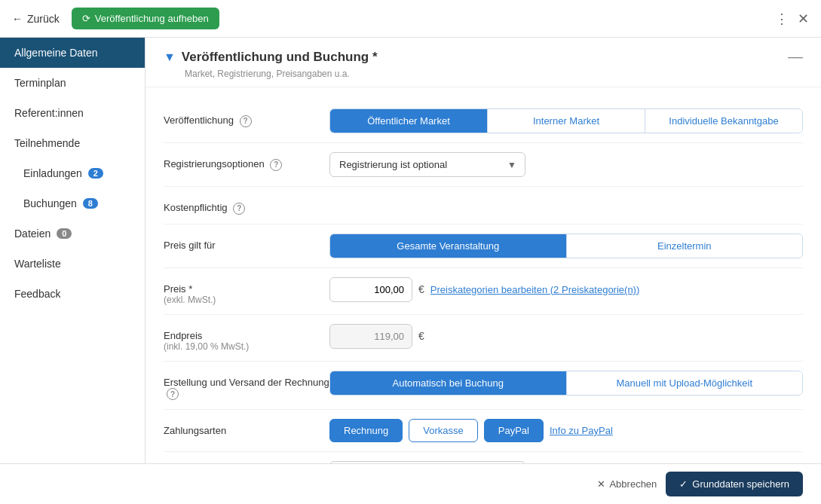 The image size is (821, 504). I want to click on section-collapse-icon: ▼, so click(170, 57).